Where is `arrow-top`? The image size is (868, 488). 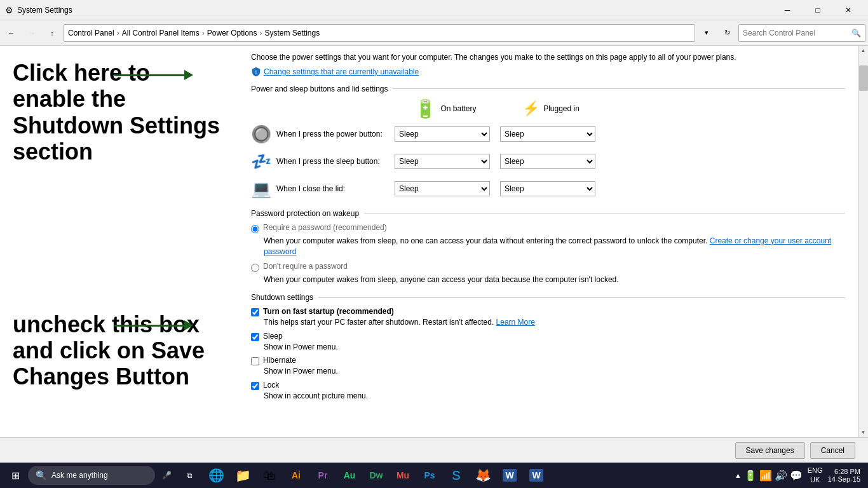 arrow-top is located at coordinates (154, 75).